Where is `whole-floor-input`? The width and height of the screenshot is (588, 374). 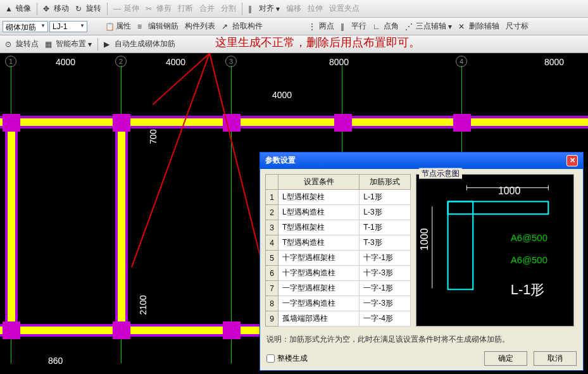
whole-floor-input is located at coordinates (271, 358).